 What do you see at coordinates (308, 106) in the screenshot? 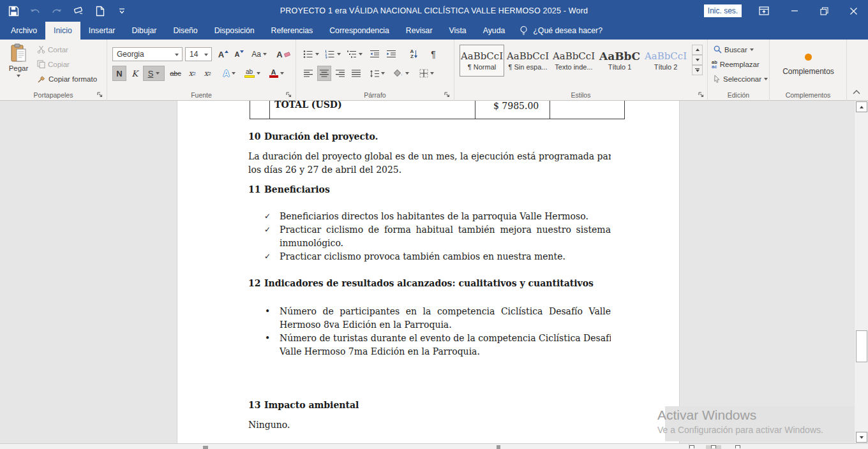
I see `table-cell-total: TOTAL (USD)` at bounding box center [308, 106].